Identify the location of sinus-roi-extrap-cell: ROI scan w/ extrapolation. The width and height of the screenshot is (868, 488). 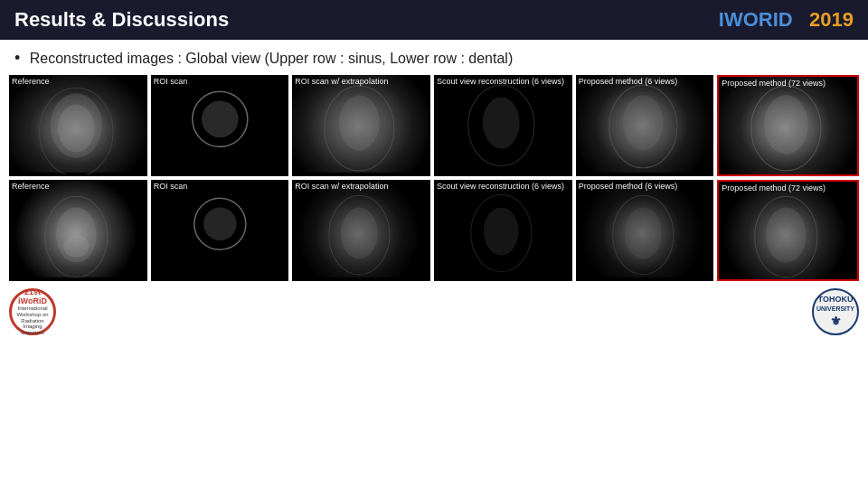
(362, 126).